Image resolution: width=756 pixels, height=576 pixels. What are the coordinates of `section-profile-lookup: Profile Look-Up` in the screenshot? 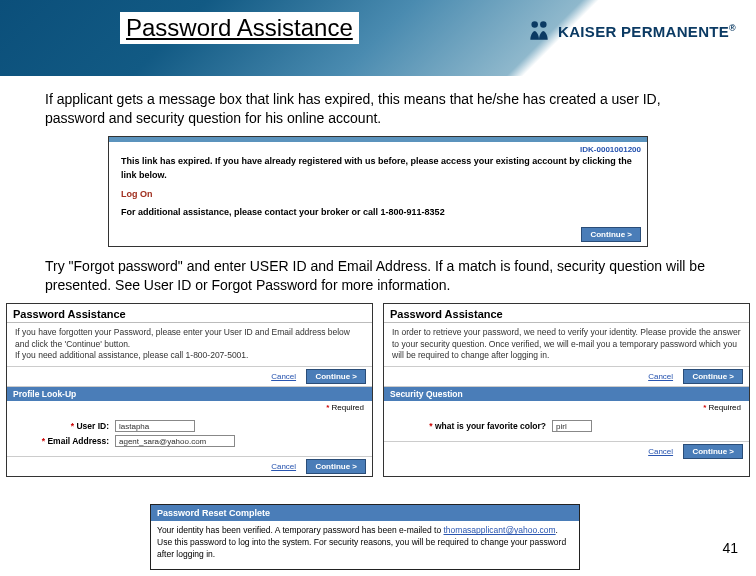 It's located at (190, 394).